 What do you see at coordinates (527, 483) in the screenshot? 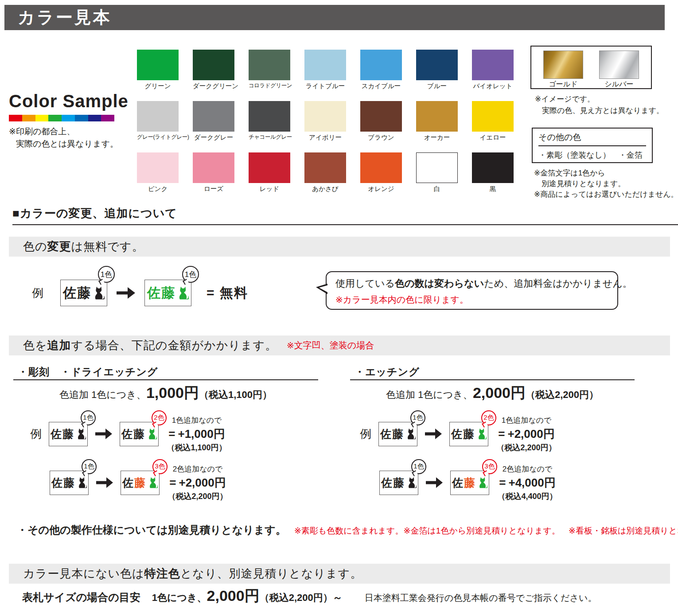
I see `price-result: 2色追加なので =+4,000円 （税込4,400円）` at bounding box center [527, 483].